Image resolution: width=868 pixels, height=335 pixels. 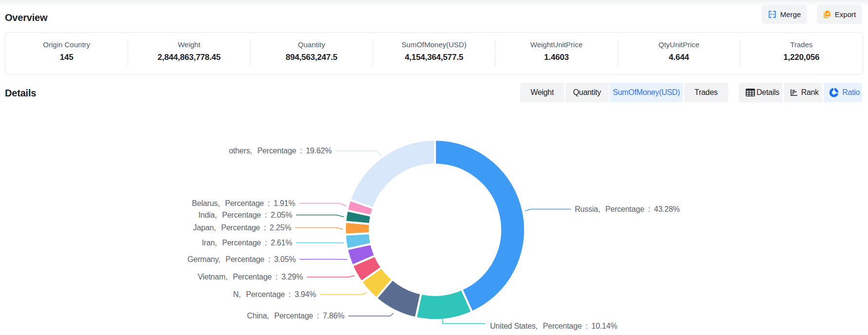 What do you see at coordinates (245, 215) in the screenshot?
I see `svg-text: India, Percentage : 2.05%` at bounding box center [245, 215].